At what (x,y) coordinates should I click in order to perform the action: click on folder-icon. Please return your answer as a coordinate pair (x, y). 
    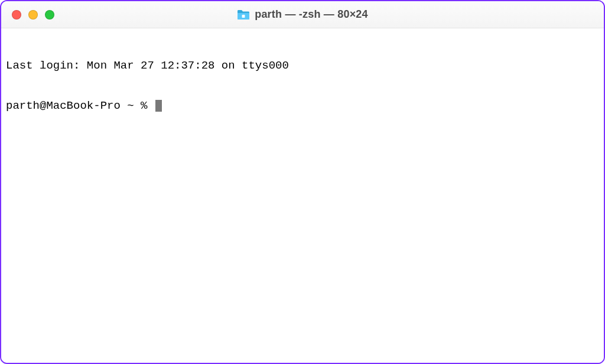
    Looking at the image, I should click on (243, 15).